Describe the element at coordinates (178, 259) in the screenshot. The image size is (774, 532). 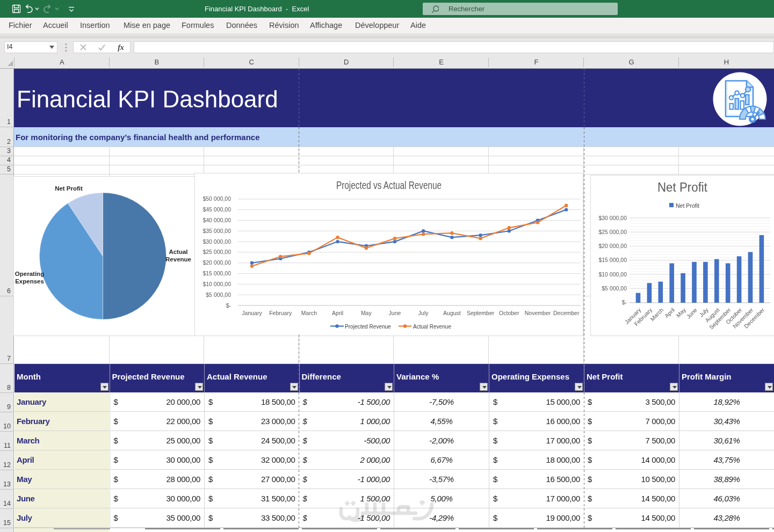
I see `svg-text: Revenue` at that location.